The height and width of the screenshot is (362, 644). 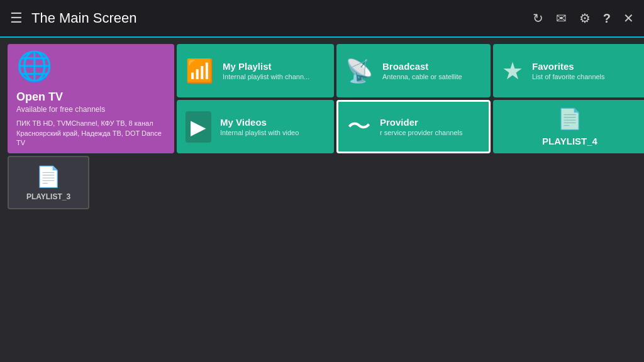 I want to click on my-playlist-subtitle: Internal playlist with chann..., so click(x=266, y=77).